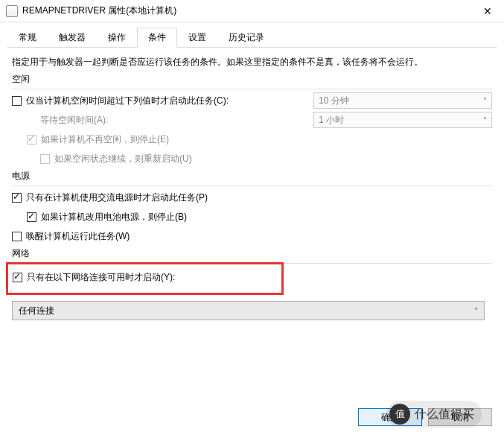  Describe the element at coordinates (28, 37) in the screenshot. I see `tab-general: 常规` at that location.